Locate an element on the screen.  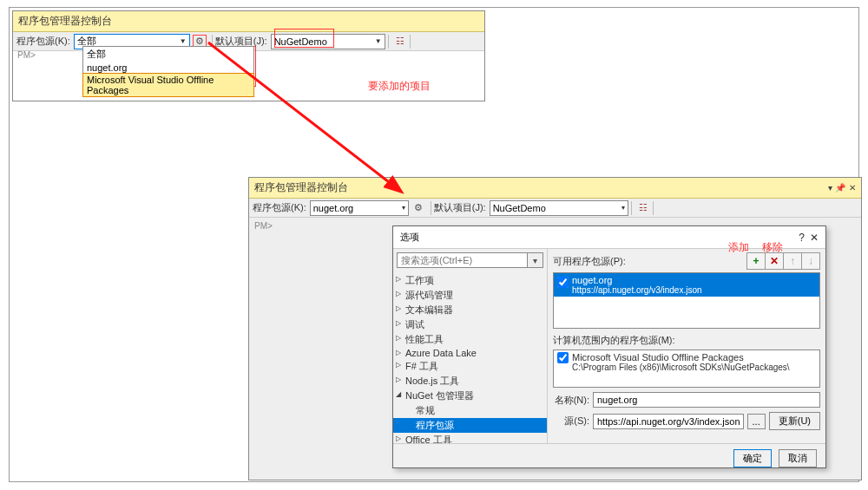
machine-sources-label: 计算机范围内的程序包源(M): is located at coordinates (687, 340).